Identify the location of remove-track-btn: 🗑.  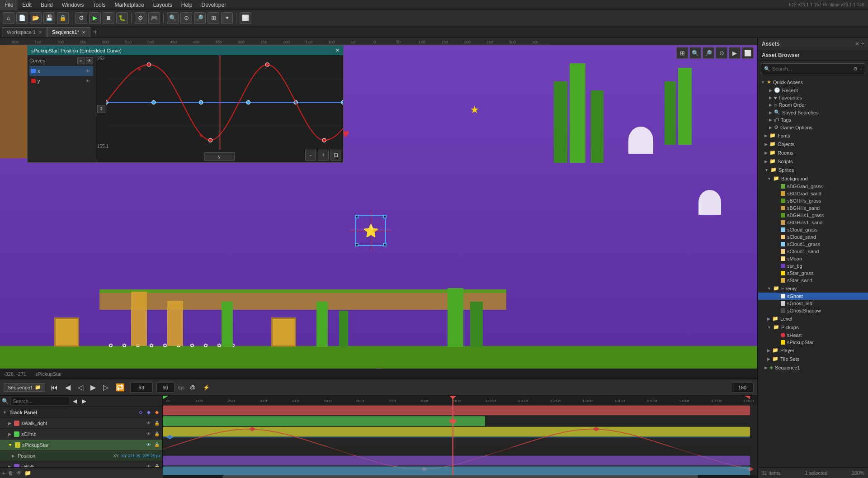
(11, 473).